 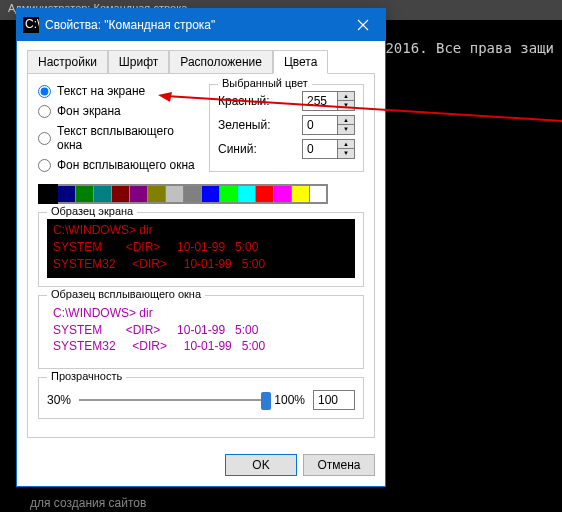 I want to click on sample-popup-fieldset: Образец всплывающего окна C:\WINDOWS> di…, so click(x=201, y=332).